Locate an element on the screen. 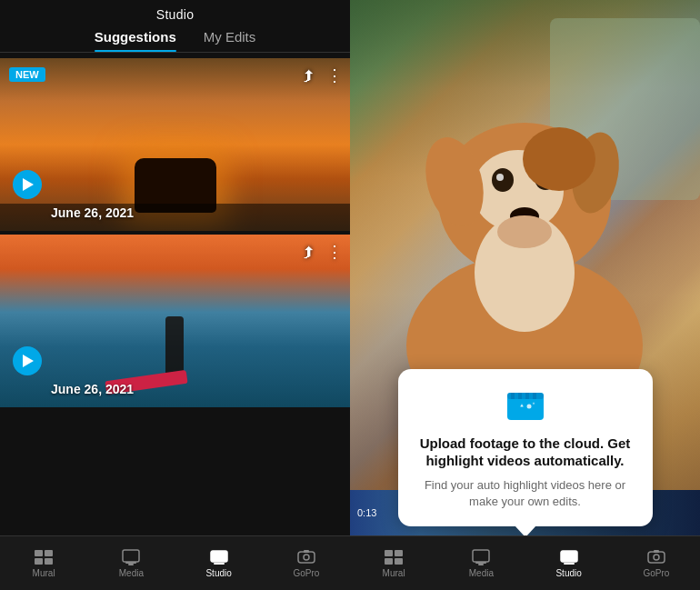  video-date-2: June 26, 2021 is located at coordinates (93, 389).